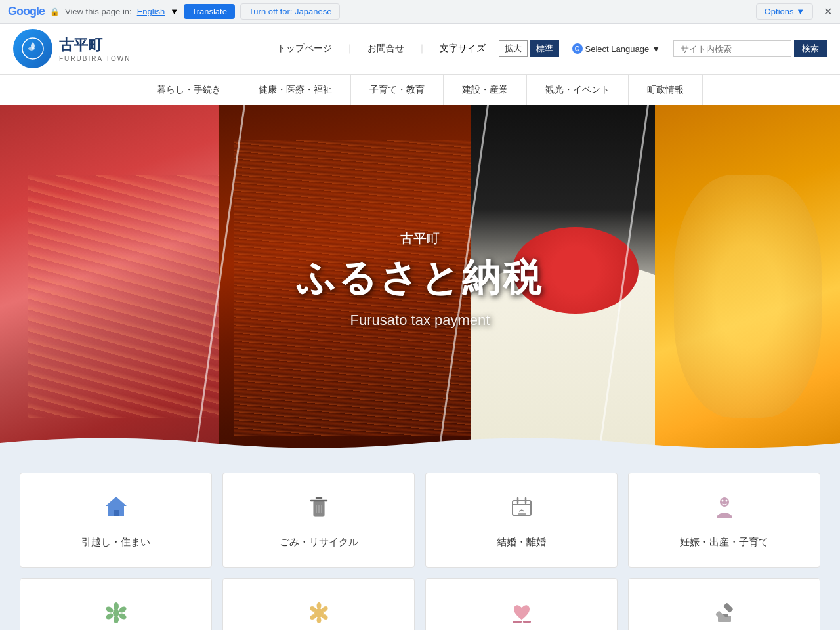 The width and height of the screenshot is (840, 630). Describe the element at coordinates (209, 12) in the screenshot. I see `translate-button: Translate` at that location.